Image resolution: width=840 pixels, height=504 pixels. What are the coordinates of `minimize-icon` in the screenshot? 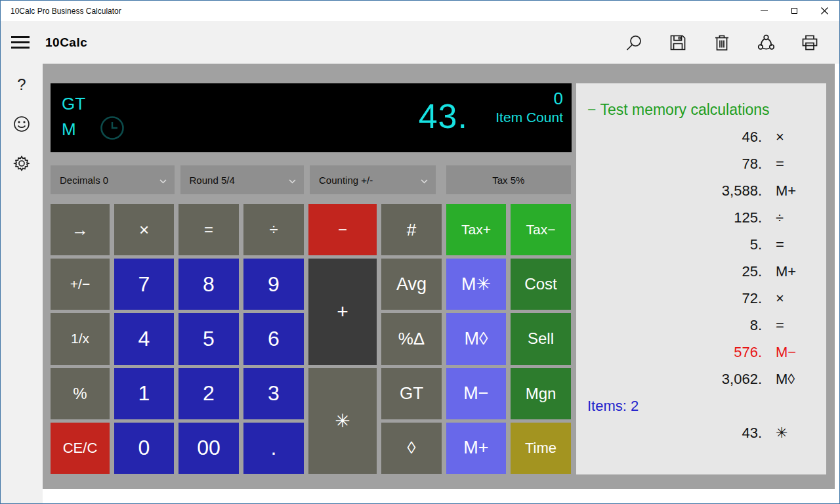 It's located at (764, 10).